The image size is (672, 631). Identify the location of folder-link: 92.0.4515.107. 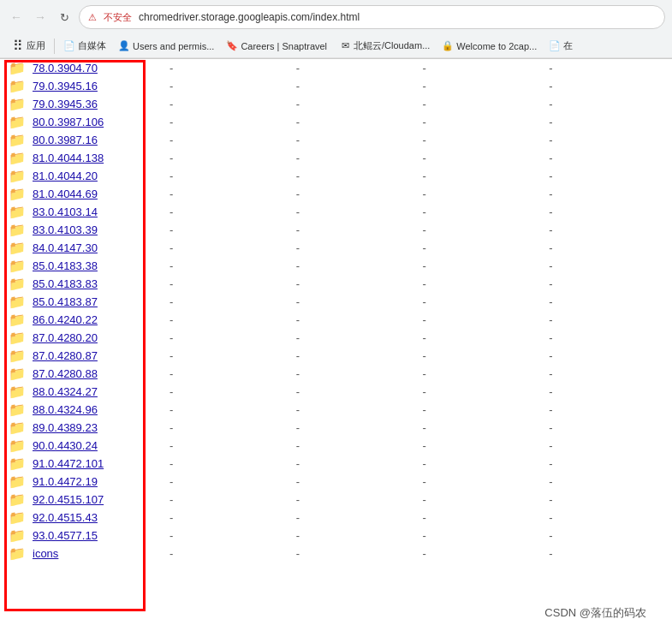
(68, 500).